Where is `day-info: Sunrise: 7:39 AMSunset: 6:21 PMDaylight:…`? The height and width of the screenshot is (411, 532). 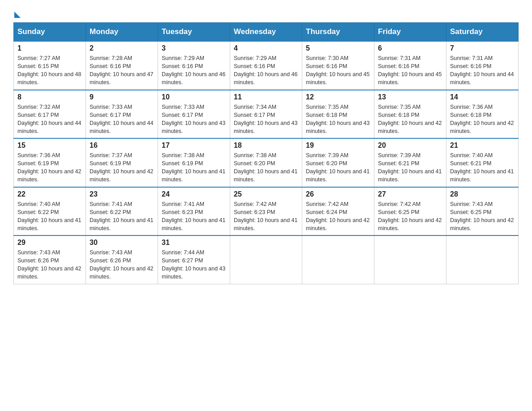
day-info: Sunrise: 7:39 AMSunset: 6:21 PMDaylight:… is located at coordinates (410, 167).